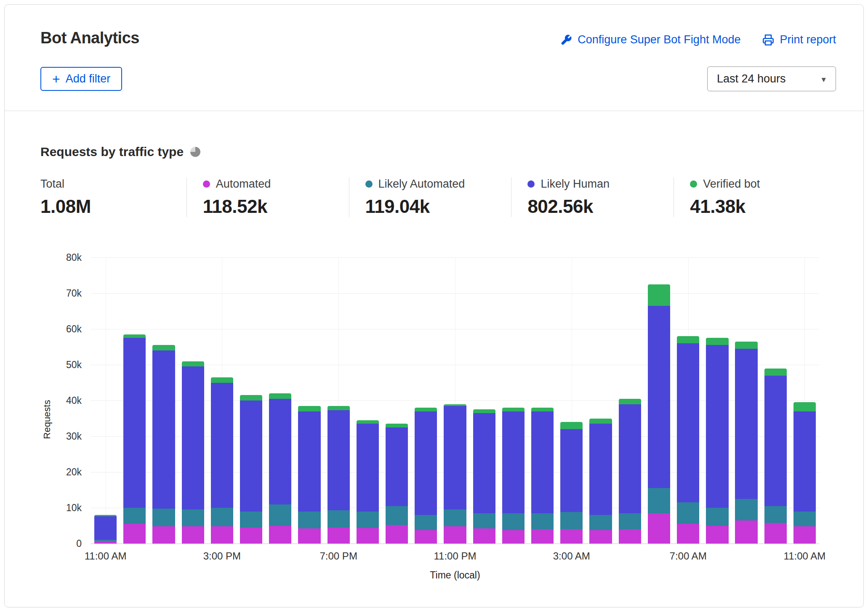  What do you see at coordinates (438, 197) in the screenshot?
I see `stats-row: Total 1.08M Automated 118.52k Likely Aut…` at bounding box center [438, 197].